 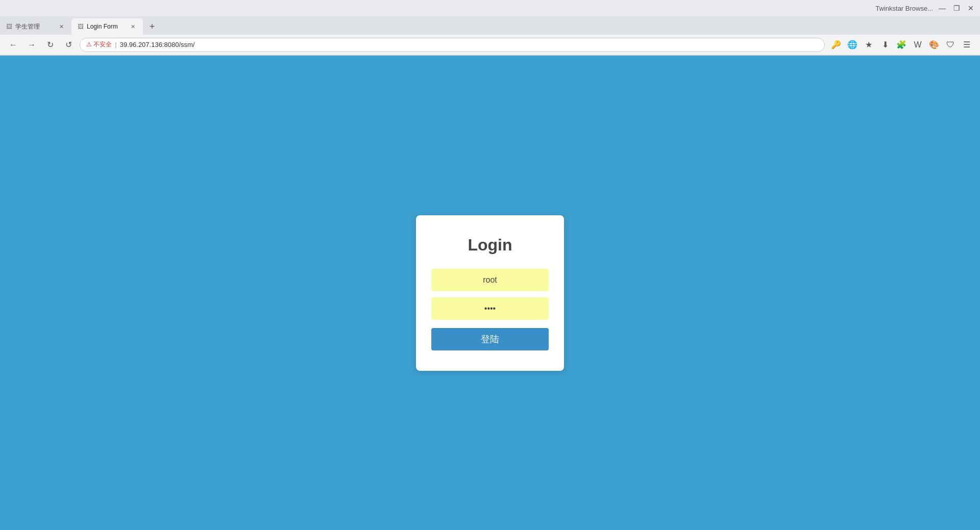 What do you see at coordinates (490, 26) in the screenshot?
I see `tab-bar: 🖼 学生管理 ✕ 🖼 Login Form ✕ +` at bounding box center [490, 26].